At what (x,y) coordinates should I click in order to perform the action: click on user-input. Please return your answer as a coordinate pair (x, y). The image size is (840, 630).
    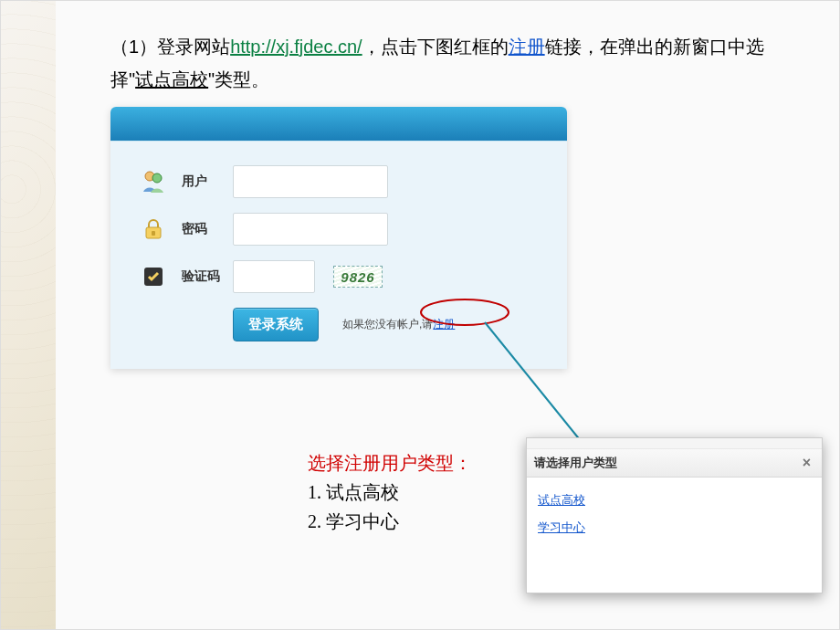
    Looking at the image, I should click on (310, 182).